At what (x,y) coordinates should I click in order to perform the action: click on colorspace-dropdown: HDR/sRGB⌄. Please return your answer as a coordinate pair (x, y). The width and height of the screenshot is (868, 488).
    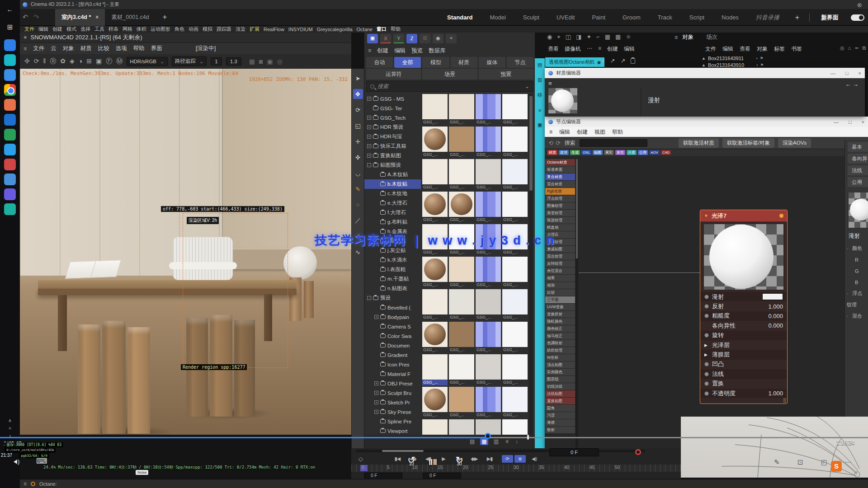
    Looking at the image, I should click on (147, 61).